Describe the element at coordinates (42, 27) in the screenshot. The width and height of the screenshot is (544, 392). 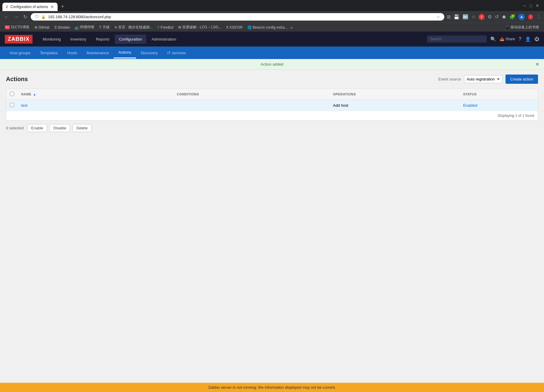
I see `bookmark-github: ⚙ GitHub` at that location.